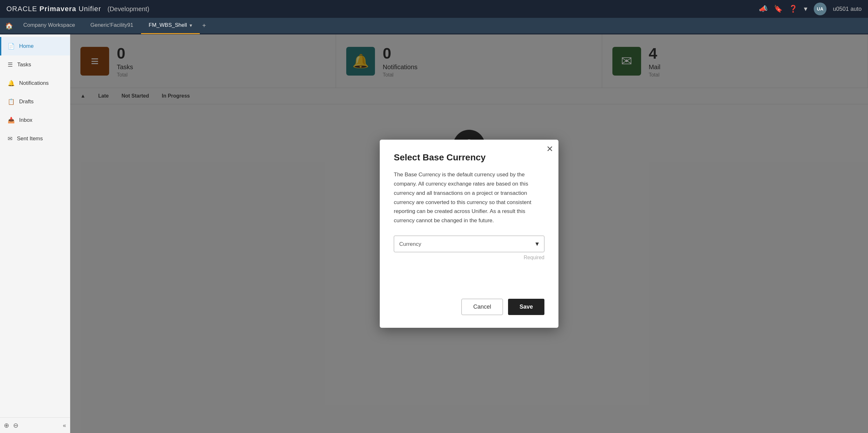  What do you see at coordinates (778, 9) in the screenshot?
I see `bookmark-icon: 🔖` at bounding box center [778, 9].